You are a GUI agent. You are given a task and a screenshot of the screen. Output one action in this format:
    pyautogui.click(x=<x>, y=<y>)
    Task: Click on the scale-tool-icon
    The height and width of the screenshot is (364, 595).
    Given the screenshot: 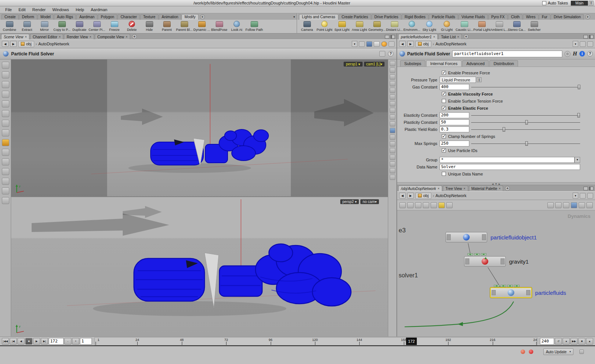 What is the action you would take?
    pyautogui.click(x=6, y=123)
    